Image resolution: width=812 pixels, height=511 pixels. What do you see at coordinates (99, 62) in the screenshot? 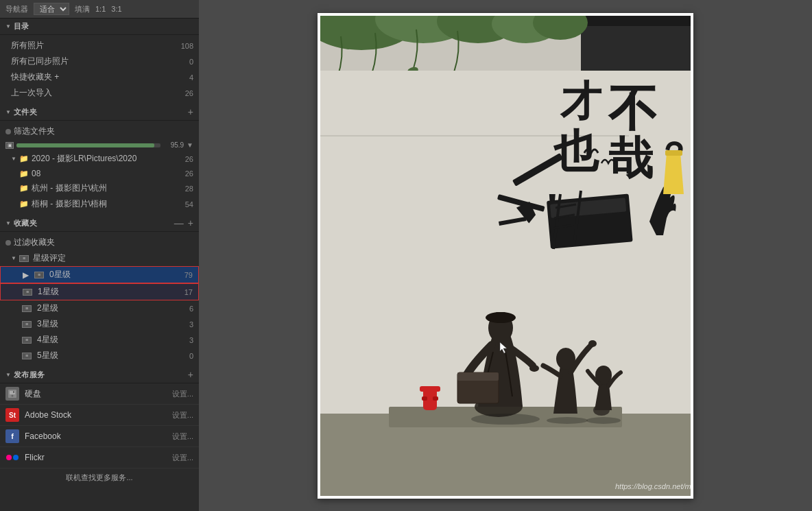
I see `catalog-synced-photos: 所有已同步照片 0` at bounding box center [99, 62].